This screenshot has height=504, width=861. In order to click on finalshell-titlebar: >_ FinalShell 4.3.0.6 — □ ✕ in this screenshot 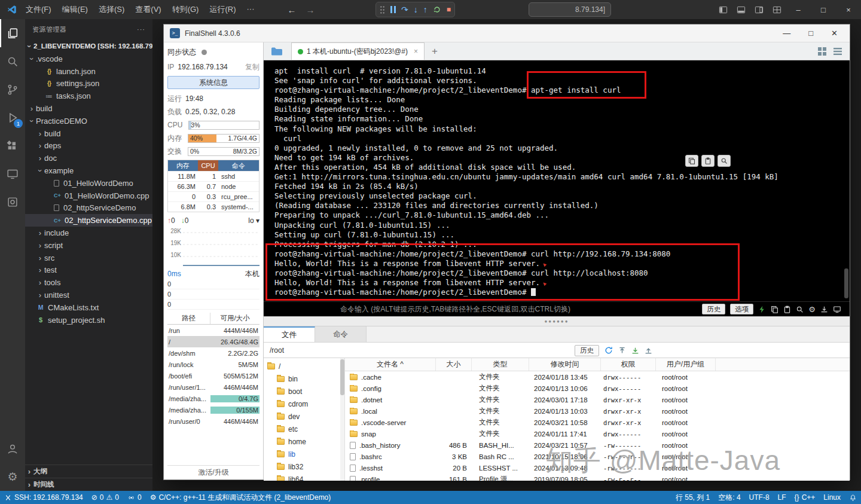, I will do `click(507, 33)`.